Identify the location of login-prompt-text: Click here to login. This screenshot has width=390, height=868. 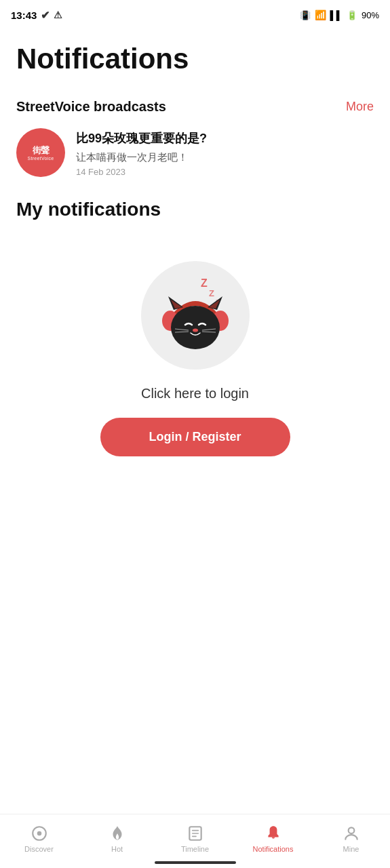
(195, 393).